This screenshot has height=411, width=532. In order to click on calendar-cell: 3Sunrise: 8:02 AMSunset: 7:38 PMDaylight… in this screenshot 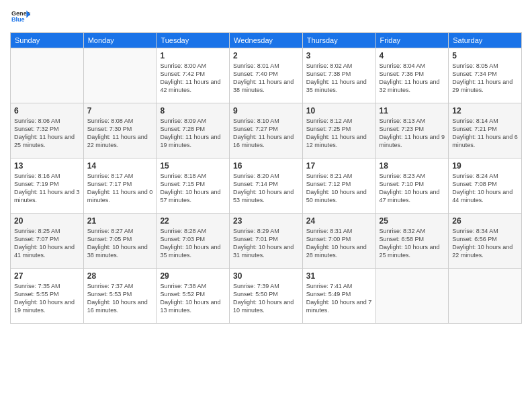, I will do `click(339, 76)`.